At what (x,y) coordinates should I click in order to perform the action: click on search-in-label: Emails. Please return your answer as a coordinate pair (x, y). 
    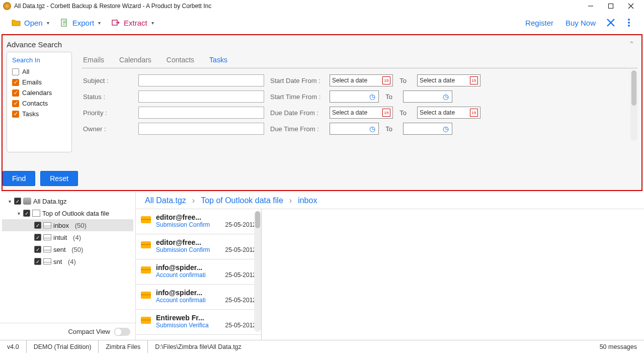
    Looking at the image, I should click on (32, 82).